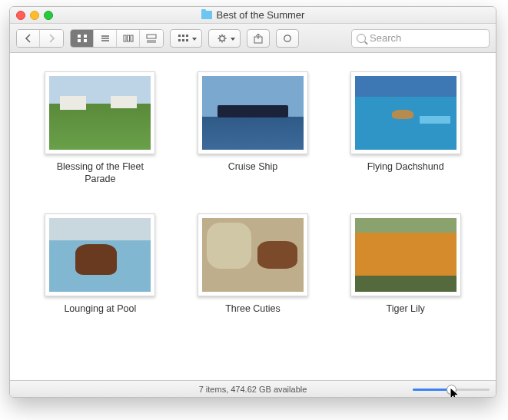 The image size is (508, 420). I want to click on slider-knob, so click(452, 390).